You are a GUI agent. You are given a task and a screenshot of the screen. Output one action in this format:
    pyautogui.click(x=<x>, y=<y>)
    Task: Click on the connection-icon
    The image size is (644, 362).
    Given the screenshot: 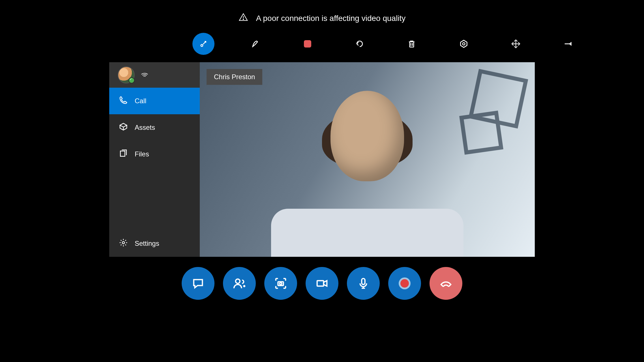 What is the action you would take?
    pyautogui.click(x=145, y=75)
    